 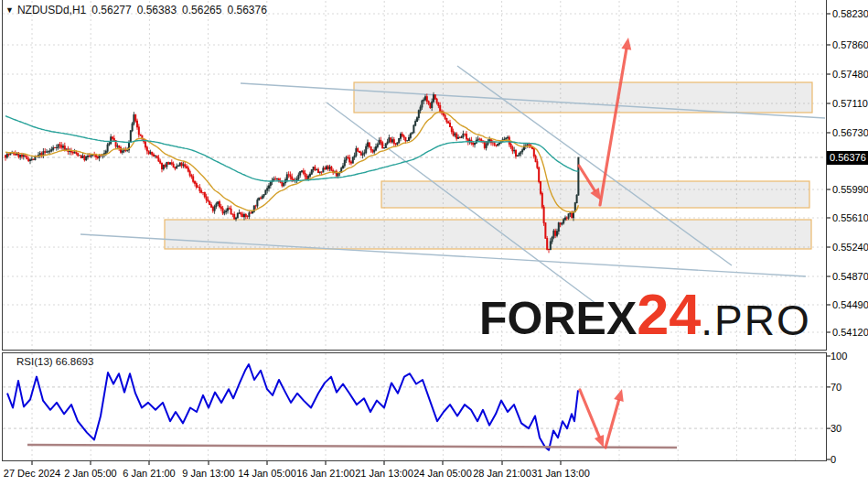 What do you see at coordinates (851, 189) in the screenshot?
I see `price-tick-label: 0.55990` at bounding box center [851, 189].